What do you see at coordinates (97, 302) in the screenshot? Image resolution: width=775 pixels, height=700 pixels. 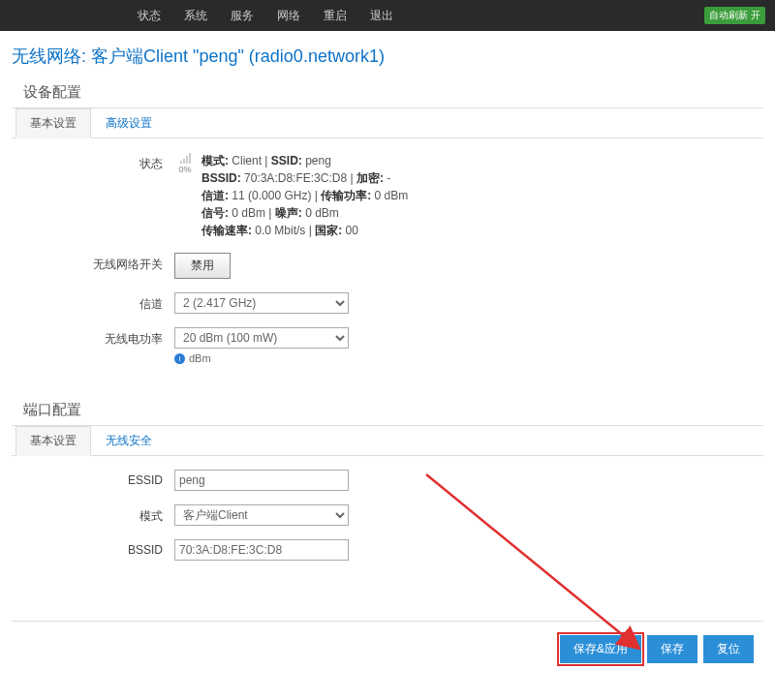 I see `channel-label: 信道` at bounding box center [97, 302].